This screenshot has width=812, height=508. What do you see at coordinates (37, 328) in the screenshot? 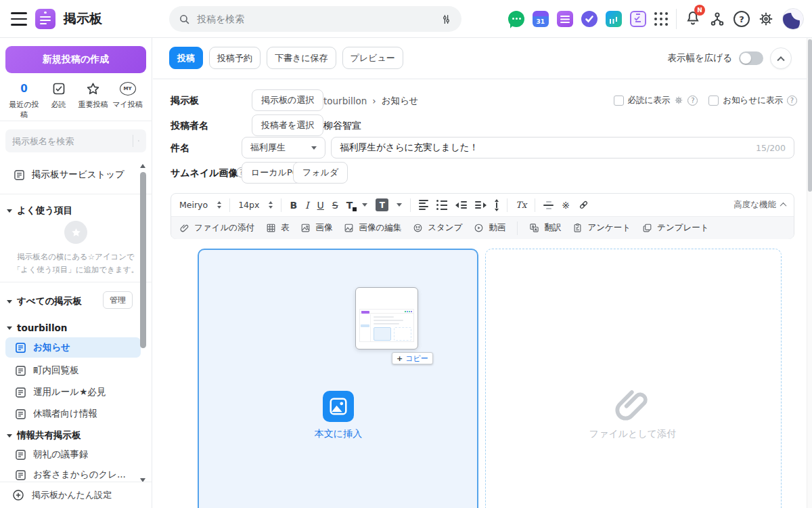
I see `group-header-tourbillon: tourbillon` at bounding box center [37, 328].